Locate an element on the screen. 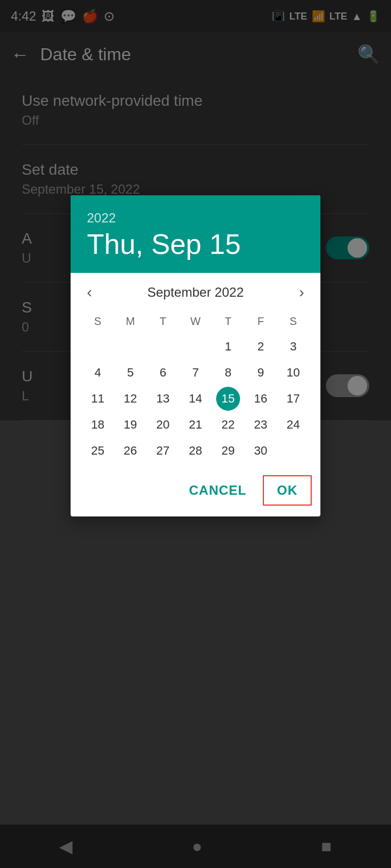 The image size is (391, 868). dialog-date-display: Thu, Sep 15 is located at coordinates (195, 244).